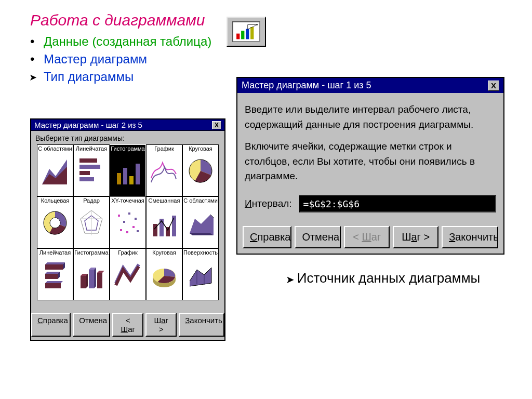 This screenshot has height=399, width=532. I want to click on chart-type-label: Смешанная, so click(164, 201).